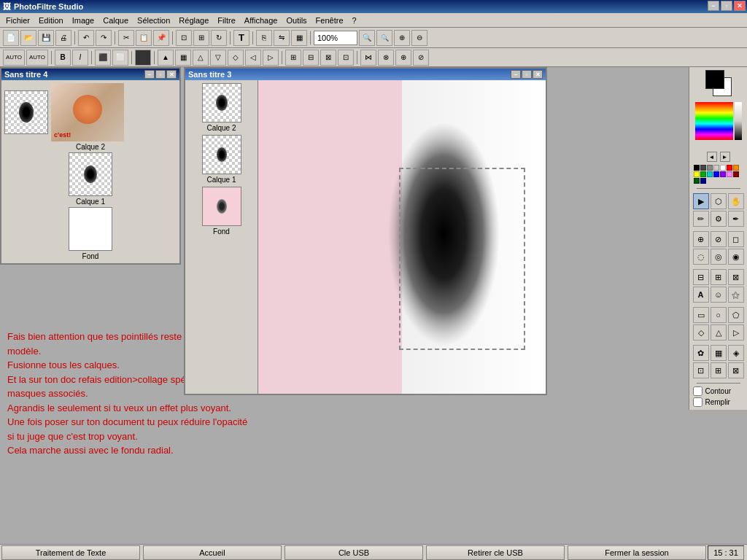 The image size is (747, 560). I want to click on tool-erase: ◻, so click(736, 239).